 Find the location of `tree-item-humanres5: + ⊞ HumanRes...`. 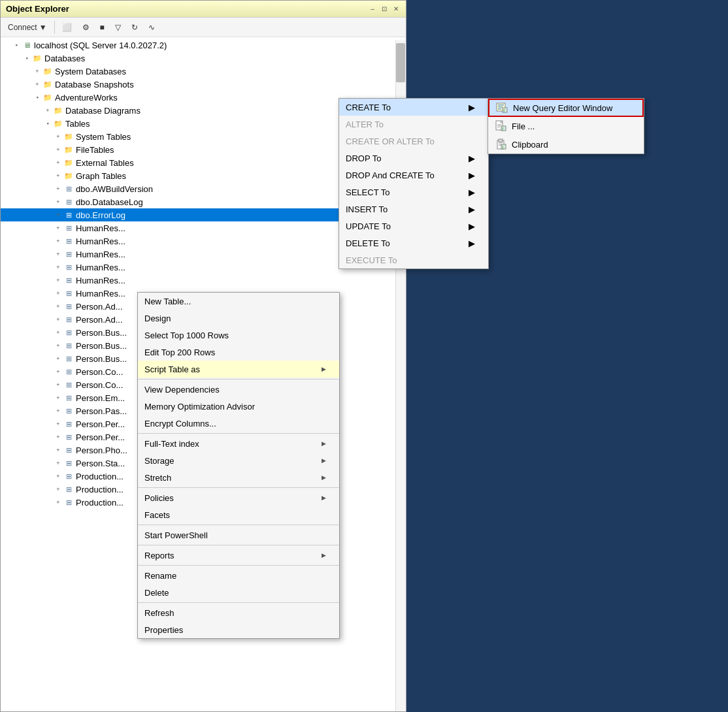

tree-item-humanres5: + ⊞ HumanRes... is located at coordinates (203, 280).